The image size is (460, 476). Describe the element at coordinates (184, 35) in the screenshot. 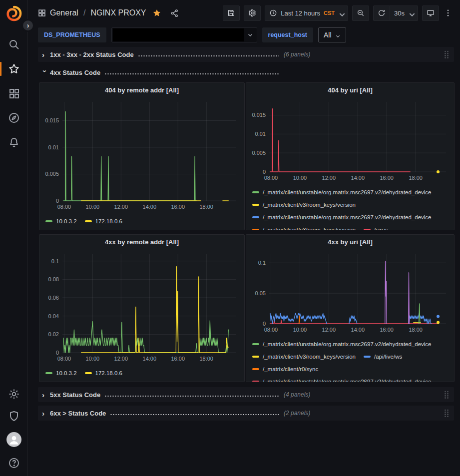

I see `variable-value-ds-prometheus` at that location.